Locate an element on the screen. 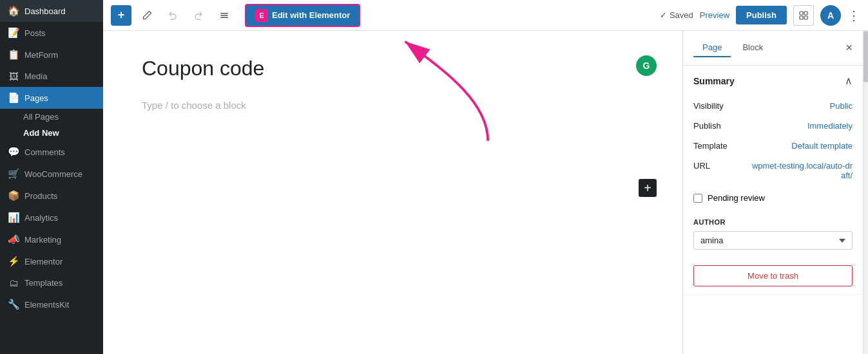 The height and width of the screenshot is (354, 868). saved-status: ✓ Saved is located at coordinates (677, 15).